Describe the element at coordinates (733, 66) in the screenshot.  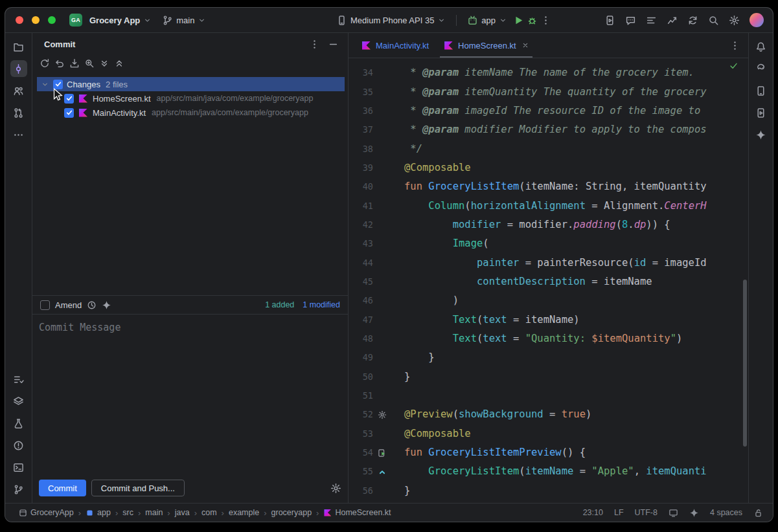
I see `inspection-ok-icon` at that location.